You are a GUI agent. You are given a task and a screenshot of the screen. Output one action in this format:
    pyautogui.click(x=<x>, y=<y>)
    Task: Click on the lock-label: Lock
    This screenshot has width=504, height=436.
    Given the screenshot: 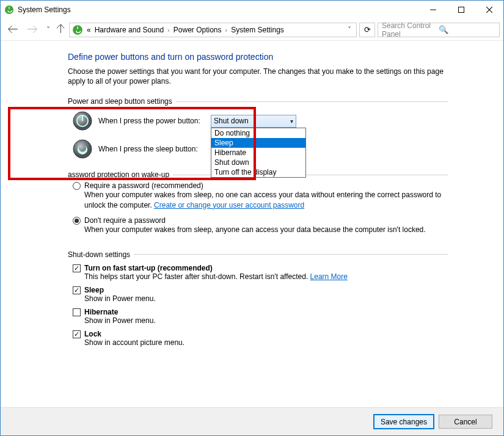 What is the action you would take?
    pyautogui.click(x=93, y=334)
    